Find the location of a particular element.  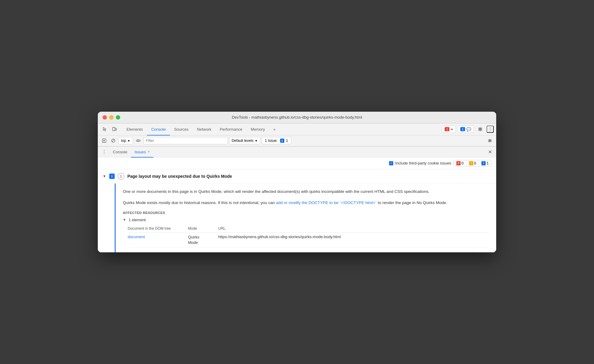

close-icon: ✕ is located at coordinates (490, 152).